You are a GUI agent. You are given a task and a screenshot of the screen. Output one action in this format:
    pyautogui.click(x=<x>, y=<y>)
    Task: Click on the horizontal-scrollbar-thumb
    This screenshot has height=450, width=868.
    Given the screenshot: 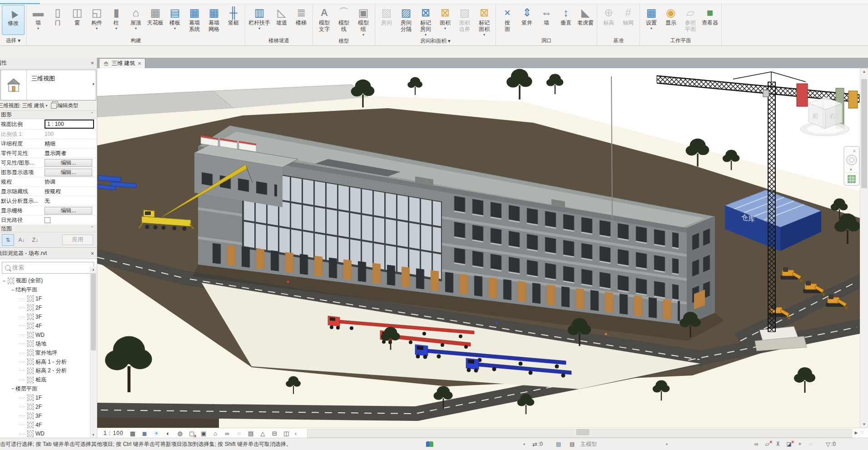 What is the action you would take?
    pyautogui.click(x=583, y=432)
    